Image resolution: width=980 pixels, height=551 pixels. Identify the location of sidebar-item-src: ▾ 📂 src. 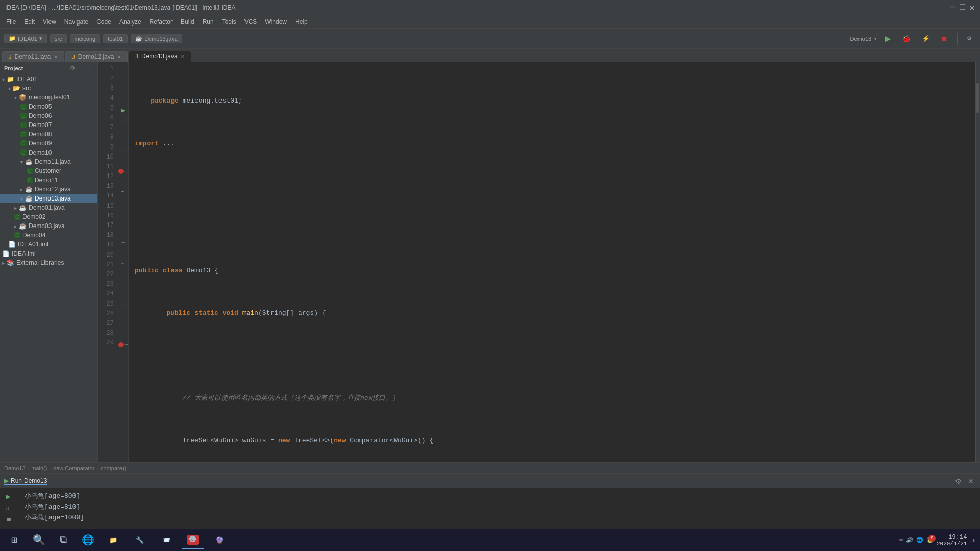
(49, 88).